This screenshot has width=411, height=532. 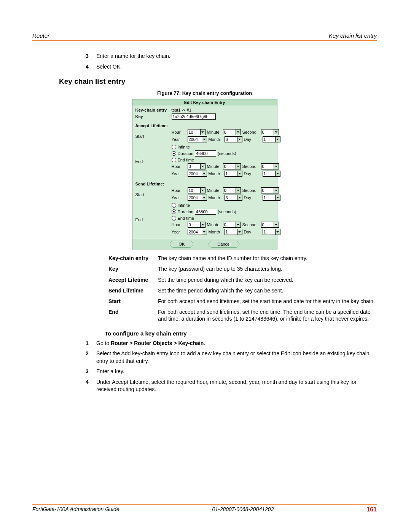 I want to click on step-text: Under Accept Lifetime, select the requir…, so click(x=237, y=386).